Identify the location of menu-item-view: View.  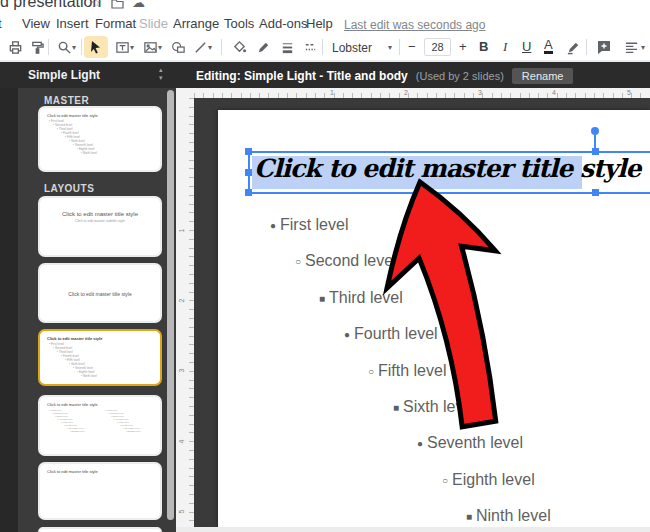
(36, 24).